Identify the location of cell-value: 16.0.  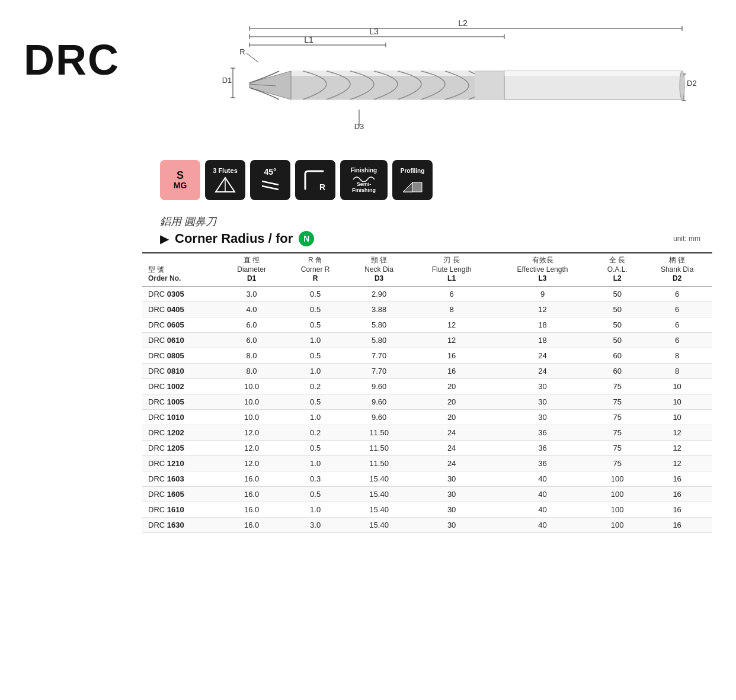
(252, 494).